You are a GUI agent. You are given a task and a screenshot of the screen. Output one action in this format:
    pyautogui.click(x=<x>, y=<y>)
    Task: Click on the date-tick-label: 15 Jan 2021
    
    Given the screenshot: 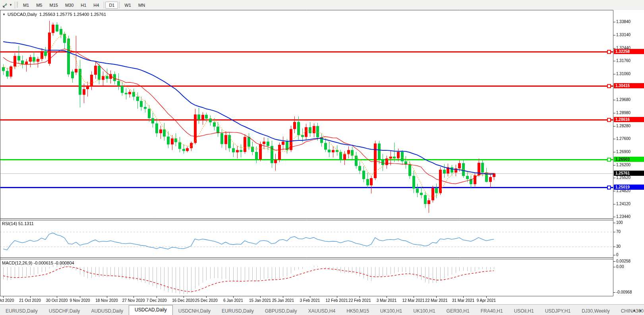 What is the action you would take?
    pyautogui.click(x=260, y=301)
    